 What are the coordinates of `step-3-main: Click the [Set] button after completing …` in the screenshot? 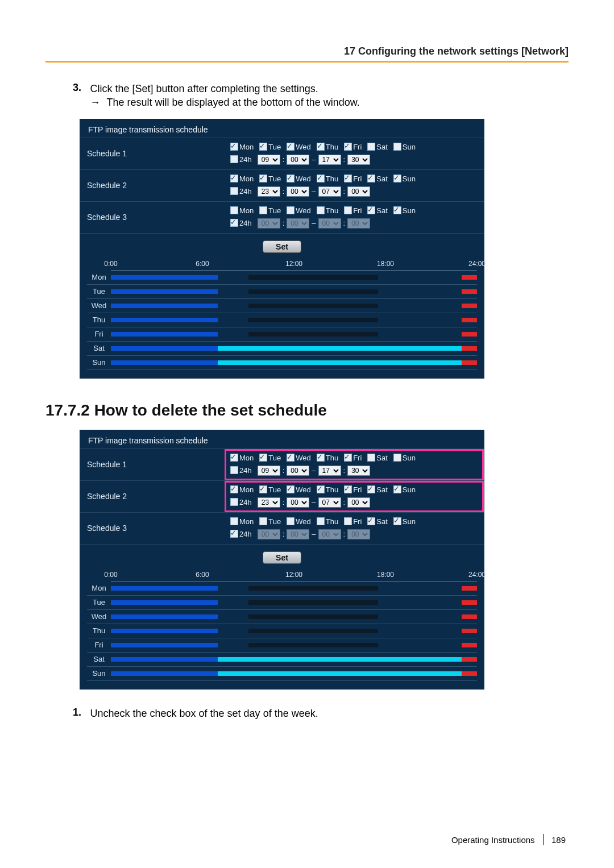 It's located at (204, 89).